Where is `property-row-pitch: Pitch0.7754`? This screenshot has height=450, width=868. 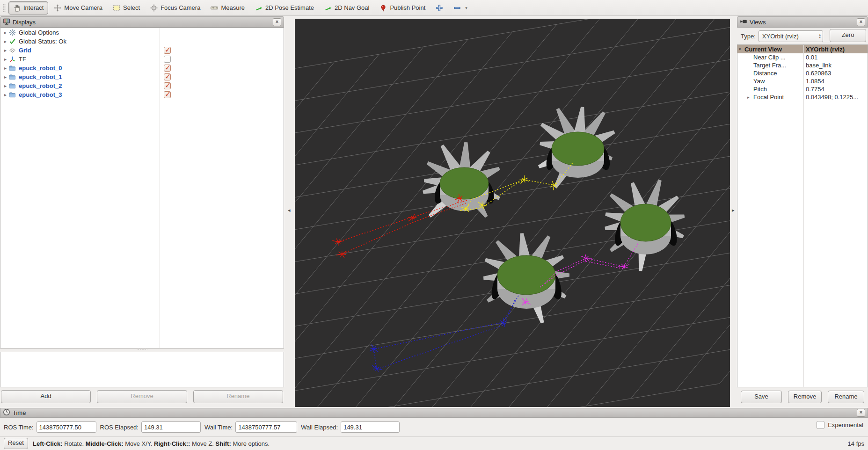 property-row-pitch: Pitch0.7754 is located at coordinates (802, 89).